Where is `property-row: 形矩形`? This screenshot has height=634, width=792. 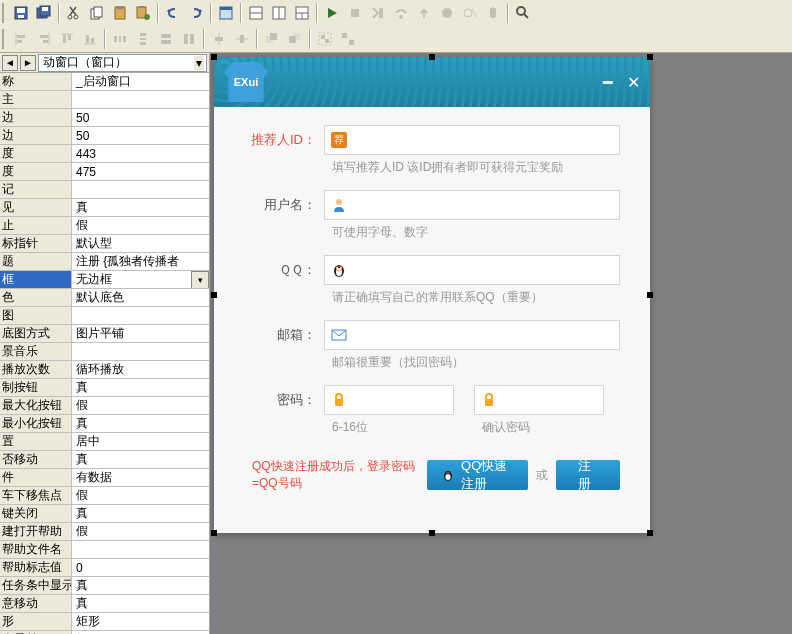
property-row: 形矩形 is located at coordinates (104, 622).